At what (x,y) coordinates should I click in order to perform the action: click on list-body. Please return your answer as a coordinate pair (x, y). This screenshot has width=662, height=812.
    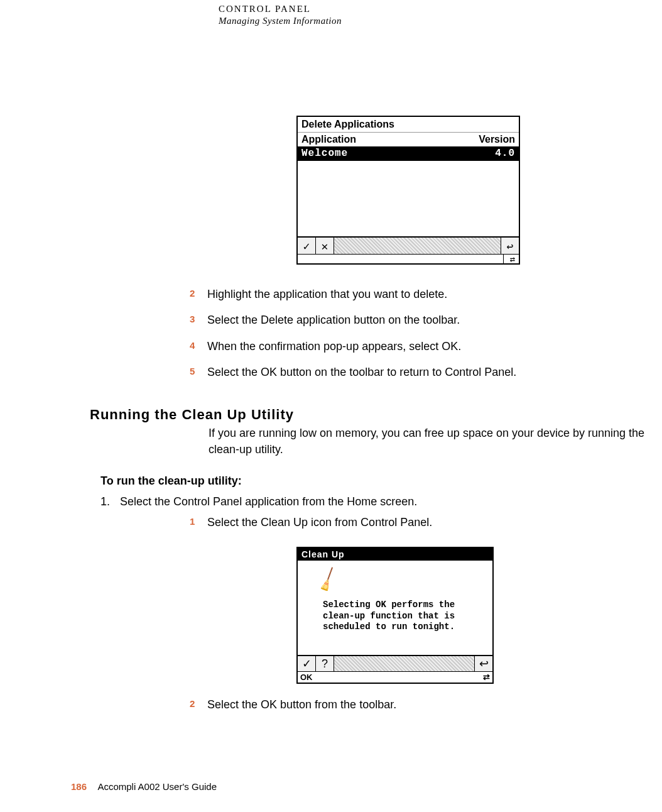
    Looking at the image, I should click on (408, 199).